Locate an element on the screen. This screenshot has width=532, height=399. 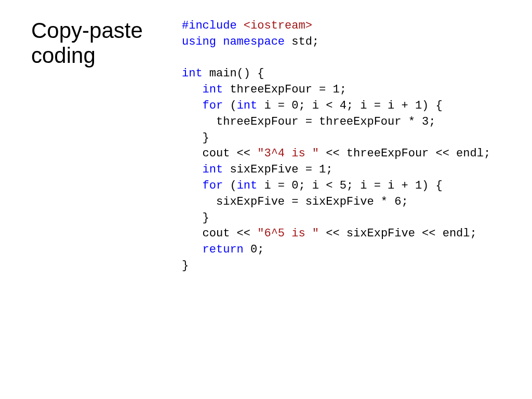
code-tef-body: threeExpFour = threeExpFour * 3; is located at coordinates (326, 122).